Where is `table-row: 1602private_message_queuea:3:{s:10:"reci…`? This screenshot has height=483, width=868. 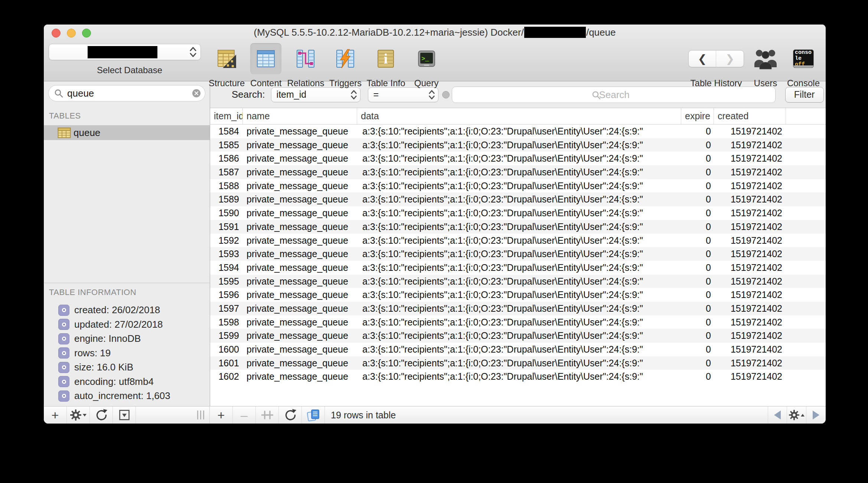
table-row: 1602private_message_queuea:3:{s:10:"reci… is located at coordinates (518, 377).